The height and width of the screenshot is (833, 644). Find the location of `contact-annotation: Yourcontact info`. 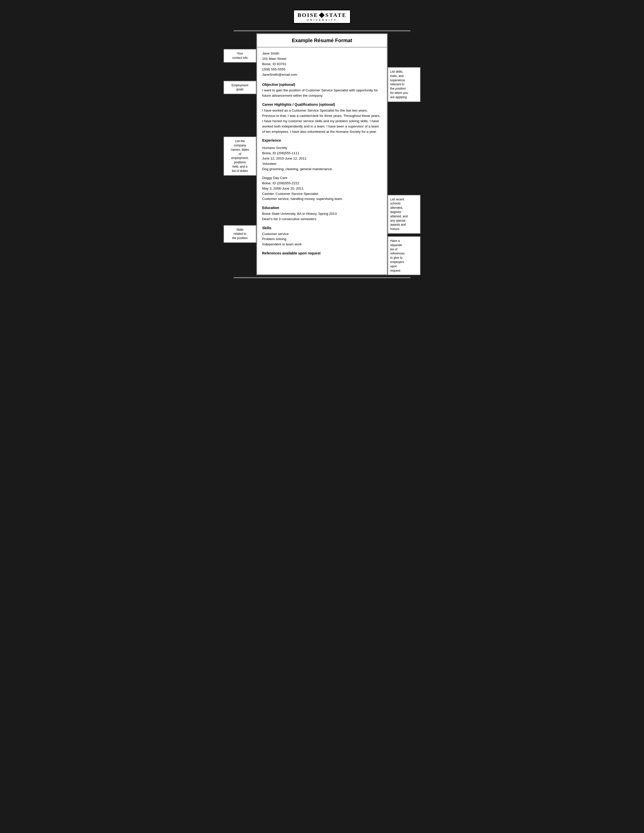

contact-annotation: Yourcontact info is located at coordinates (240, 56).